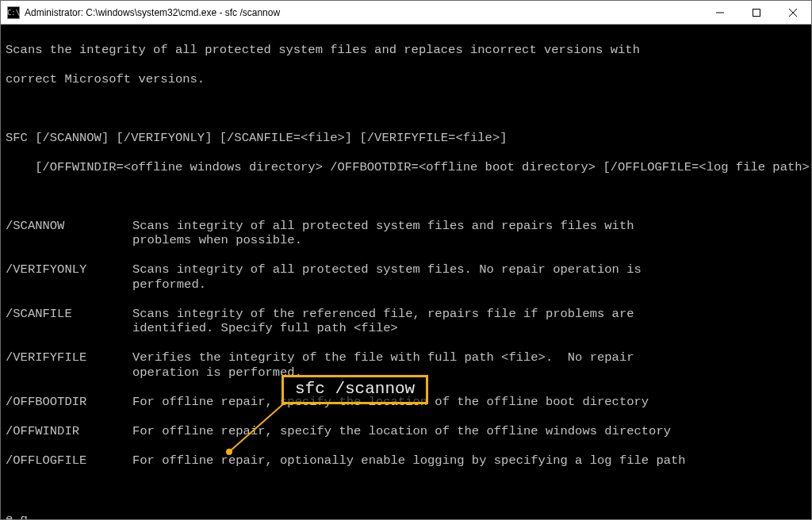  I want to click on command-callout: sfc /scannow, so click(355, 390).